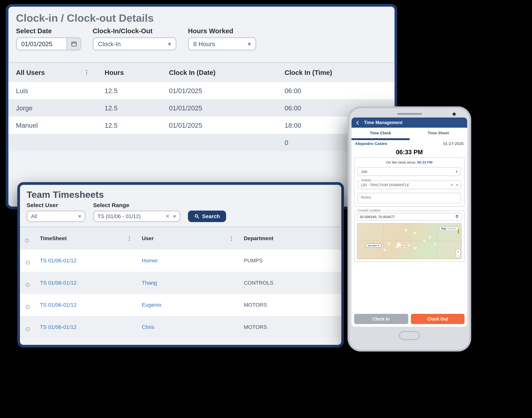  Describe the element at coordinates (222, 31) in the screenshot. I see `hours-worked-label: Hours Worked` at that location.